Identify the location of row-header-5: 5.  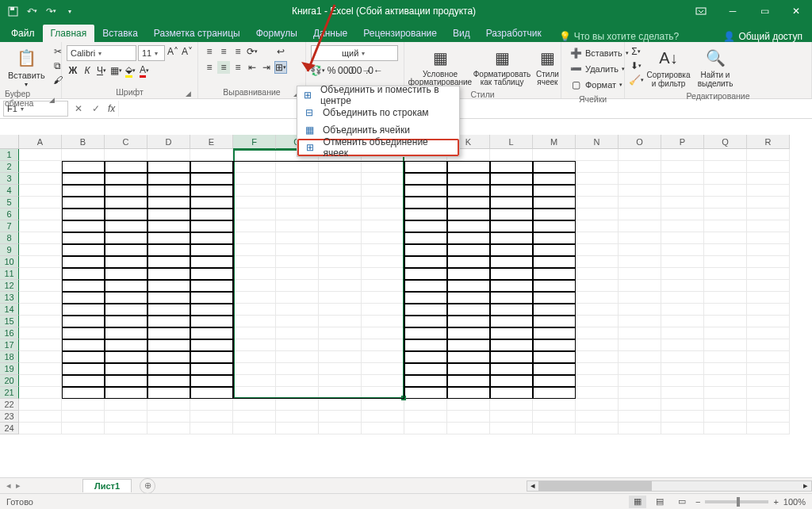
(10, 203).